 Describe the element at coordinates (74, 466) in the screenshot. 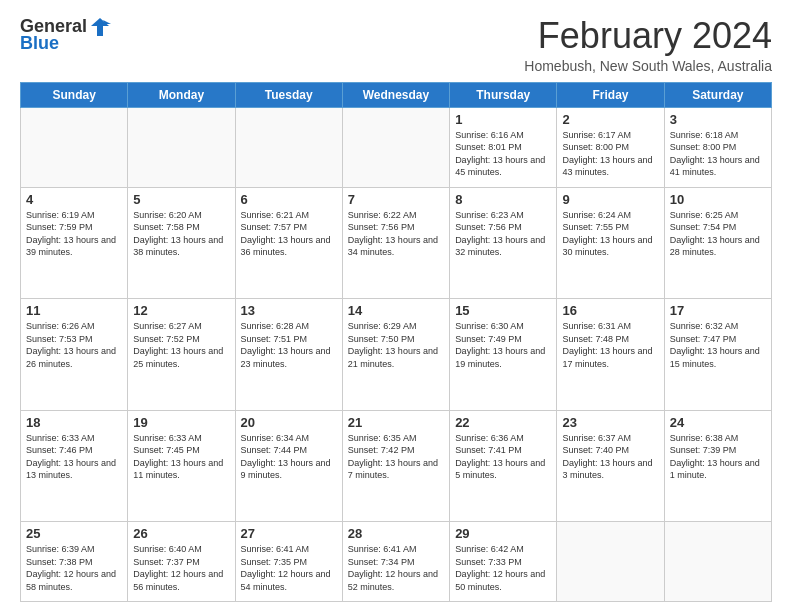

I see `calendar-cell: 18Sunrise: 6:33 AM Sunset: 7:46 PM Dayli…` at that location.